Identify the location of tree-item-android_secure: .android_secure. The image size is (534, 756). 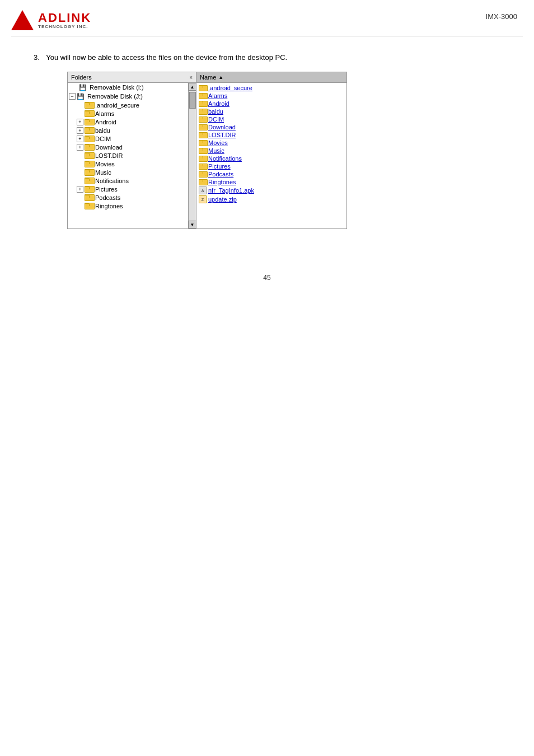
(128, 105).